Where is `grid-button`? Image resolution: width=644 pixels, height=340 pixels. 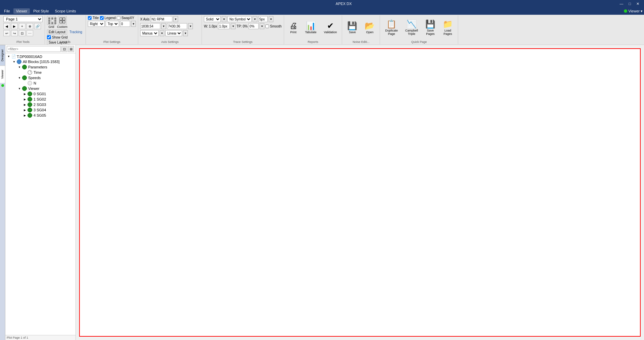 grid-button is located at coordinates (51, 20).